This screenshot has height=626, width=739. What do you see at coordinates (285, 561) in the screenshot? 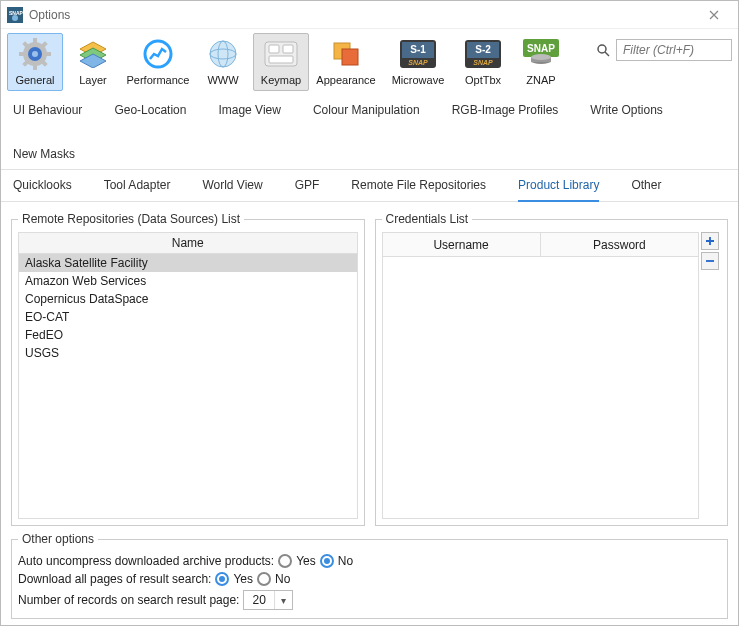
I see `auto-uncompress-yes-radio` at bounding box center [285, 561].